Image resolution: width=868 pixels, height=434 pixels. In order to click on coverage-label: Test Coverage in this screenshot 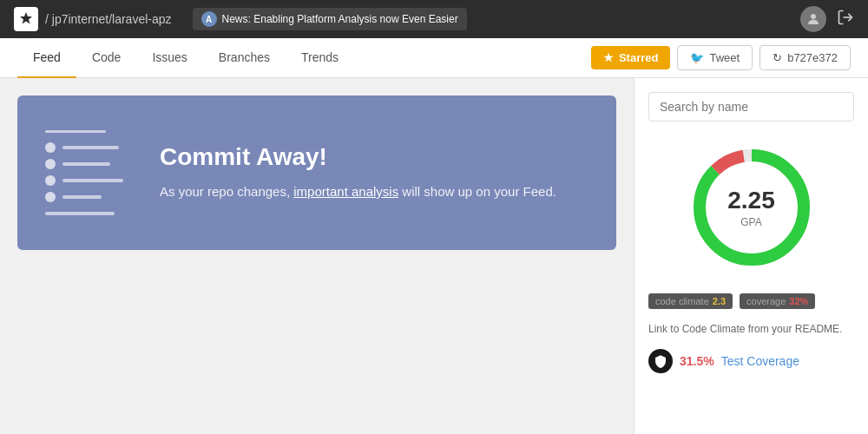, I will do `click(760, 361)`.